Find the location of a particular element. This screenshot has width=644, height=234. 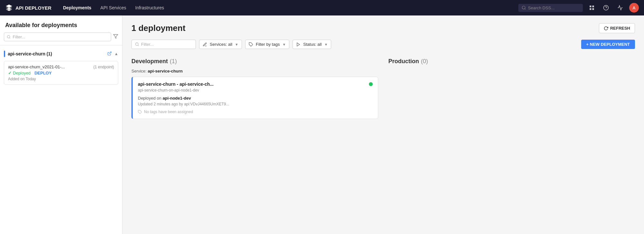

card-updated: Updated 2 minutes ago by api:VDvJ44665Um… is located at coordinates (255, 104).